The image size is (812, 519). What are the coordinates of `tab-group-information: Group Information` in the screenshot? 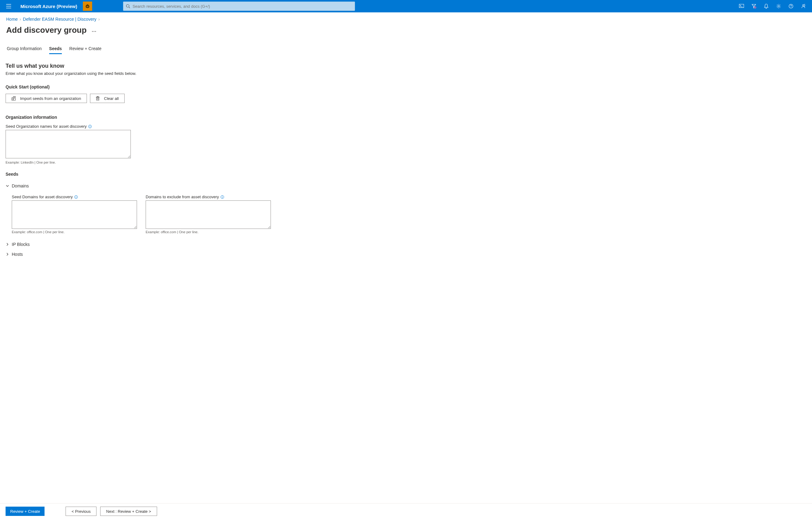 It's located at (24, 49).